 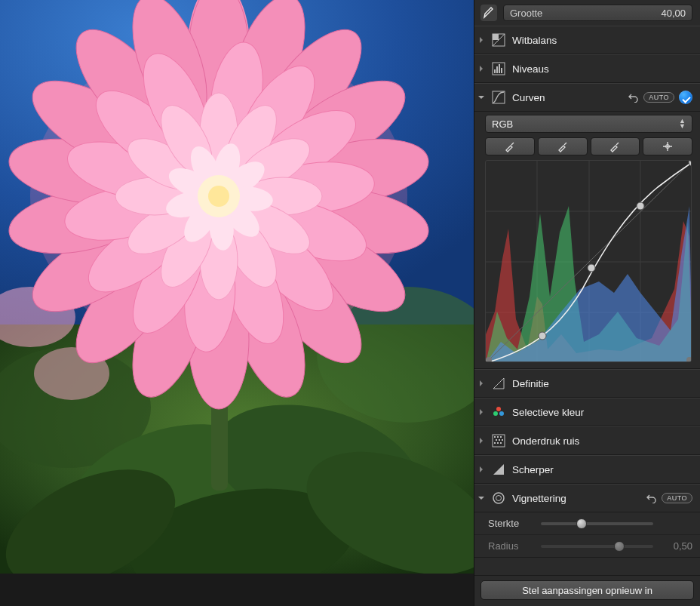 What do you see at coordinates (602, 69) in the screenshot?
I see `section-title: Niveaus` at bounding box center [602, 69].